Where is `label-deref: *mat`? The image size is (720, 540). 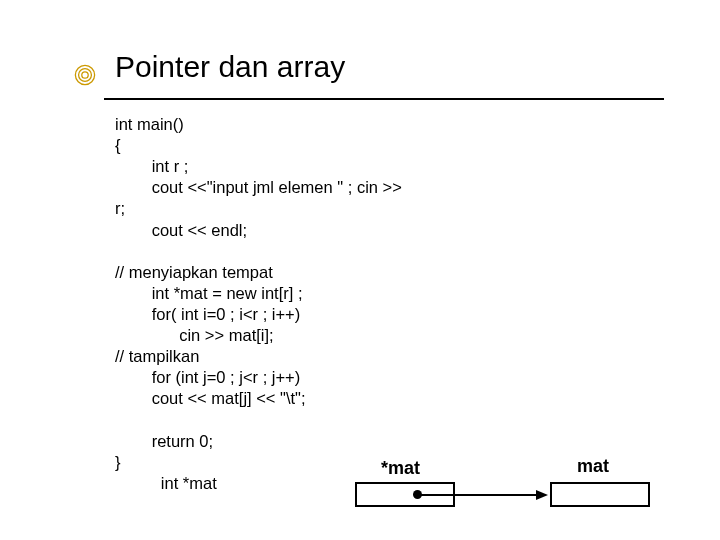 label-deref: *mat is located at coordinates (400, 468).